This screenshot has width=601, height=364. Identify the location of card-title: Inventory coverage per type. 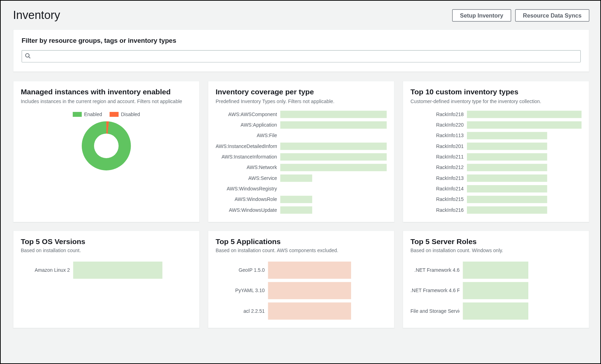
(301, 92).